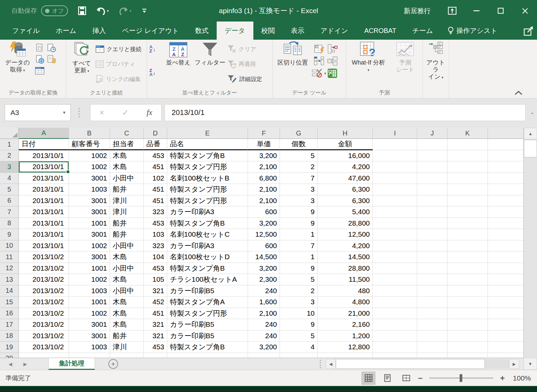 Image resolution: width=537 pixels, height=392 pixels. Describe the element at coordinates (72, 364) in the screenshot. I see `sheet-tab-active: 集計処理` at that location.